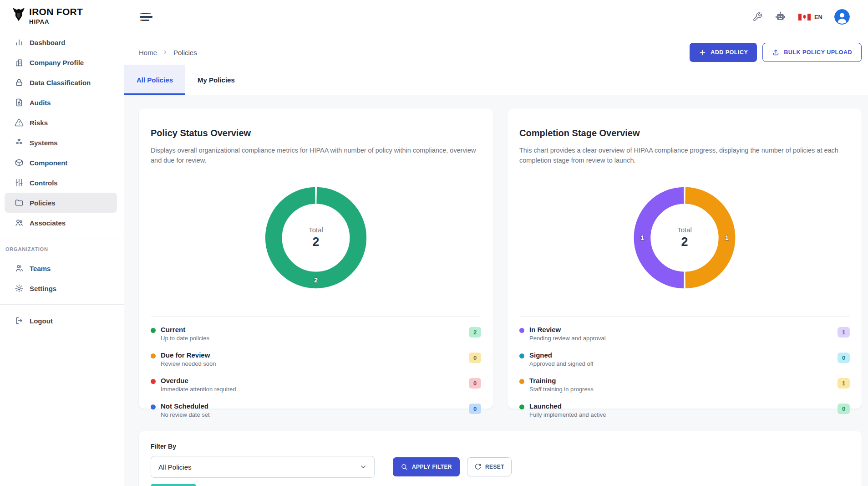 This screenshot has width=868, height=486. I want to click on topbar: EN, so click(496, 17).